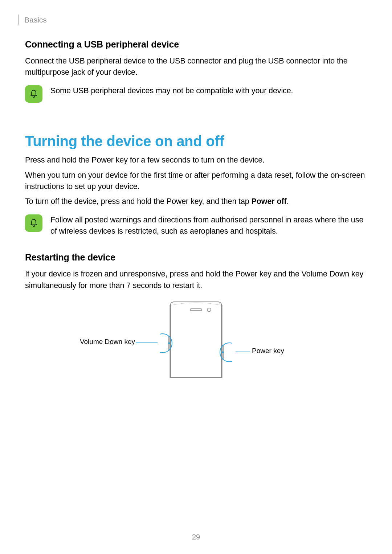 This screenshot has width=392, height=554. What do you see at coordinates (209, 226) in the screenshot?
I see `turning-note-text: Follow all posted warnings and direction…` at bounding box center [209, 226].